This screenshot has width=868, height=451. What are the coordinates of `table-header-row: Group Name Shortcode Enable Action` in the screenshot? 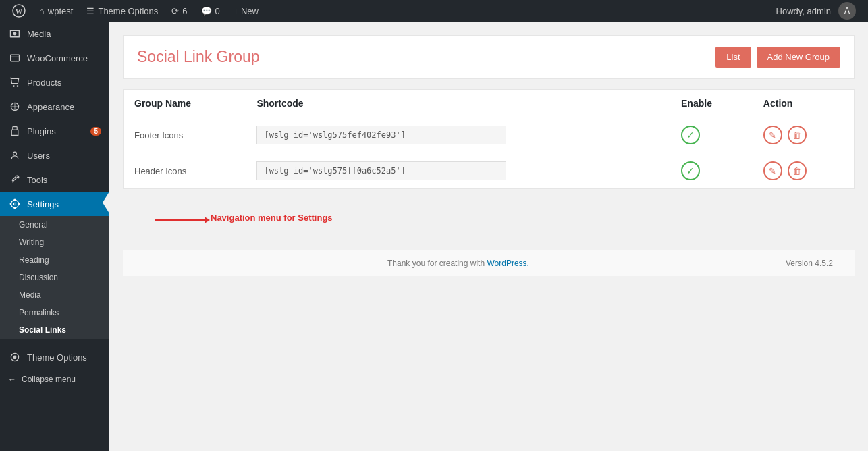 It's located at (489, 104).